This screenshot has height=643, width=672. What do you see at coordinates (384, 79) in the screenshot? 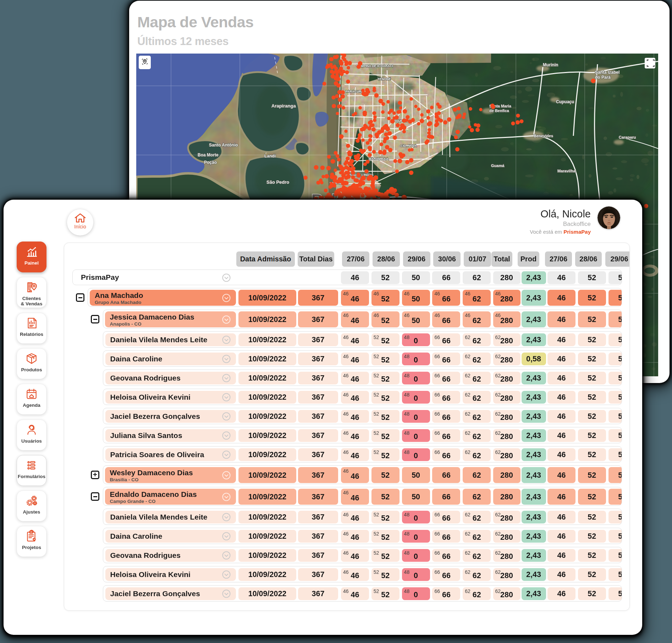
I see `svg-text: TENONÉ` at bounding box center [384, 79].